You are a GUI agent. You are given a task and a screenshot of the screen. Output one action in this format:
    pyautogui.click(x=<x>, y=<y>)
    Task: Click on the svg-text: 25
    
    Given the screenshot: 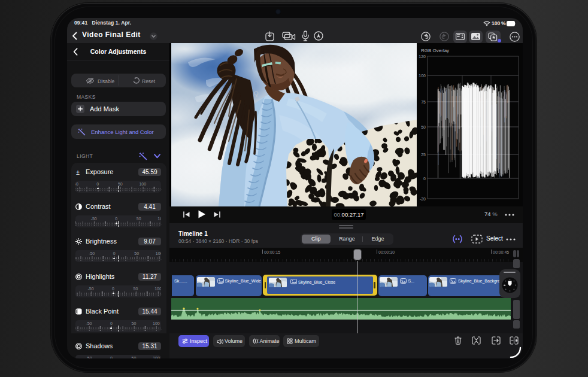 What is the action you would take?
    pyautogui.click(x=423, y=154)
    